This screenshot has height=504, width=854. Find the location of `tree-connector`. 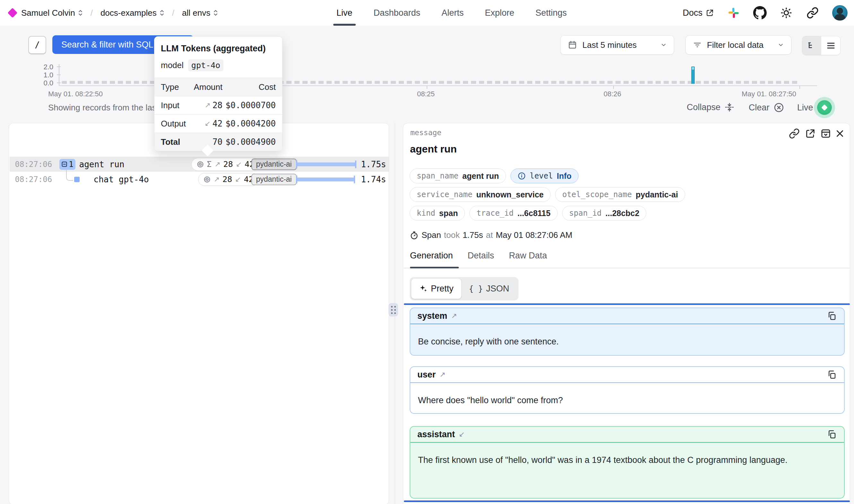

tree-connector is located at coordinates (70, 175).